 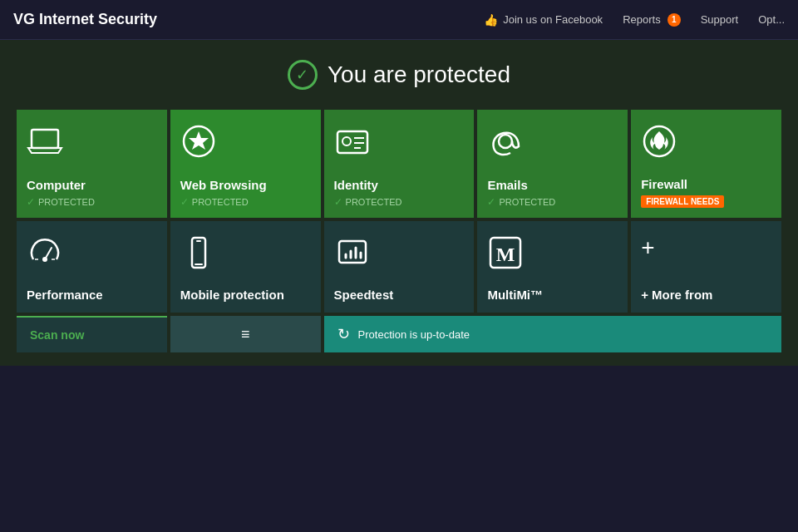 What do you see at coordinates (505, 145) in the screenshot?
I see `at-sign-icon` at bounding box center [505, 145].